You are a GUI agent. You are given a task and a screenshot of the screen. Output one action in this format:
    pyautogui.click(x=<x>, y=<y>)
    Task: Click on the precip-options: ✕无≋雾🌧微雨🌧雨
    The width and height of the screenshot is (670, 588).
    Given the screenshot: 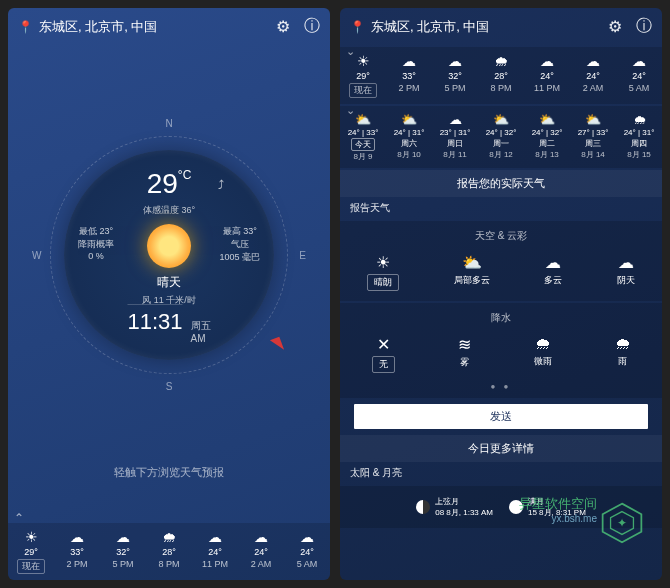 What is the action you would take?
    pyautogui.click(x=501, y=354)
    